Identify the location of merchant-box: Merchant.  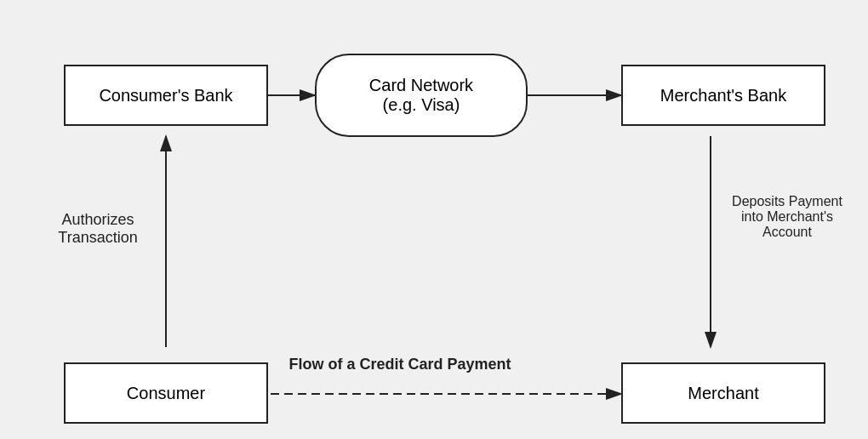
(723, 393).